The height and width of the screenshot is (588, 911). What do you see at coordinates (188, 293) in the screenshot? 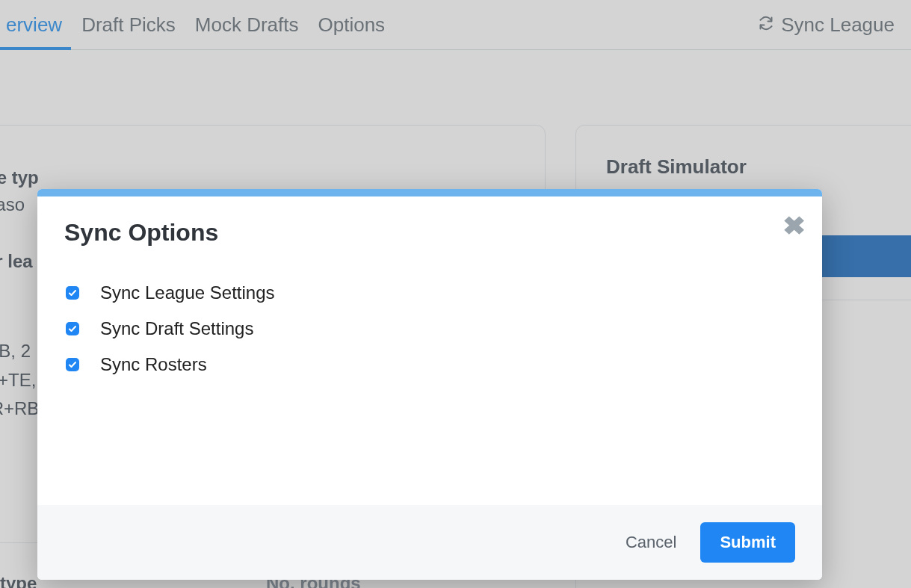
I see `option-label: Sync League Settings` at bounding box center [188, 293].